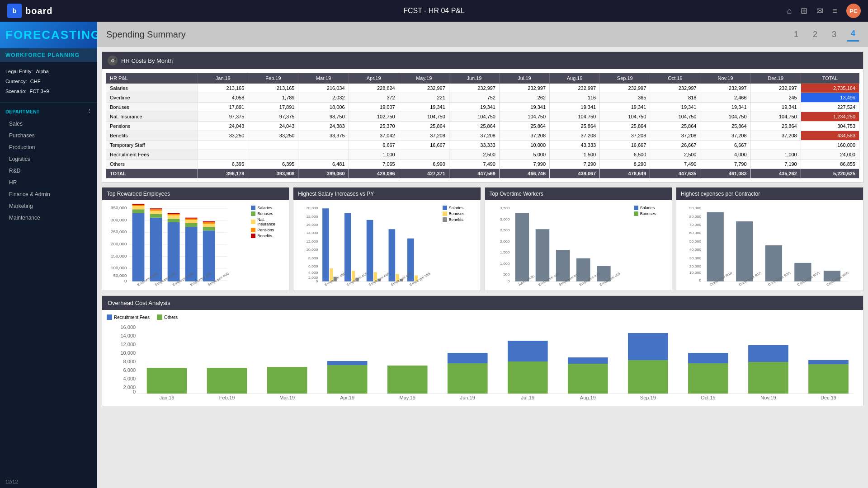 This screenshot has width=868, height=488. What do you see at coordinates (830, 79) in the screenshot?
I see `col-total: TOTAL` at bounding box center [830, 79].